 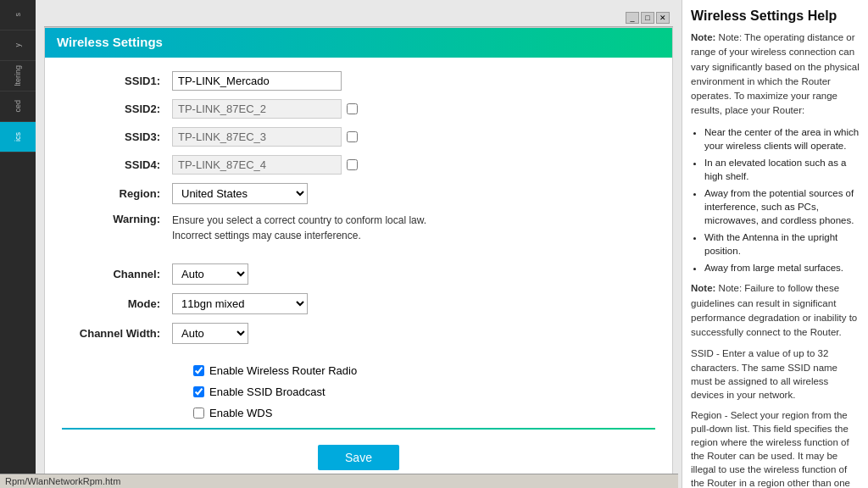 What do you see at coordinates (359, 334) in the screenshot?
I see `channel-width-row: Channel Width: Auto` at bounding box center [359, 334].